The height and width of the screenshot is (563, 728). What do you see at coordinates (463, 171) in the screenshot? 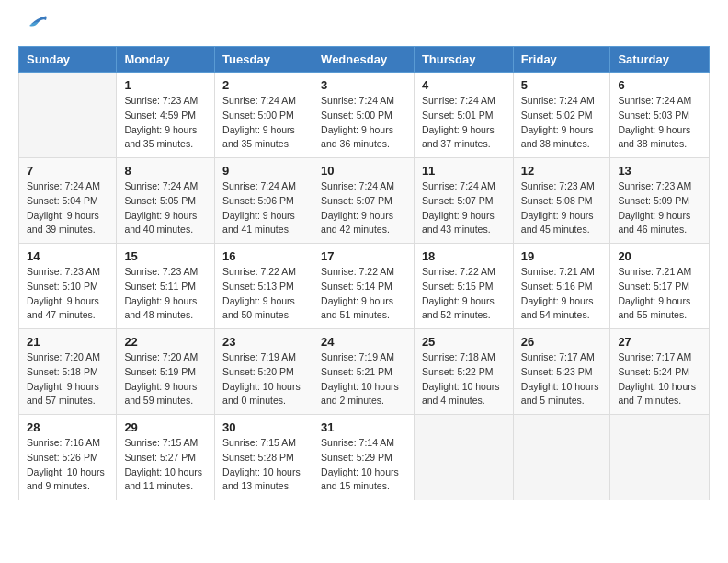
I see `day-number: 11` at bounding box center [463, 171].